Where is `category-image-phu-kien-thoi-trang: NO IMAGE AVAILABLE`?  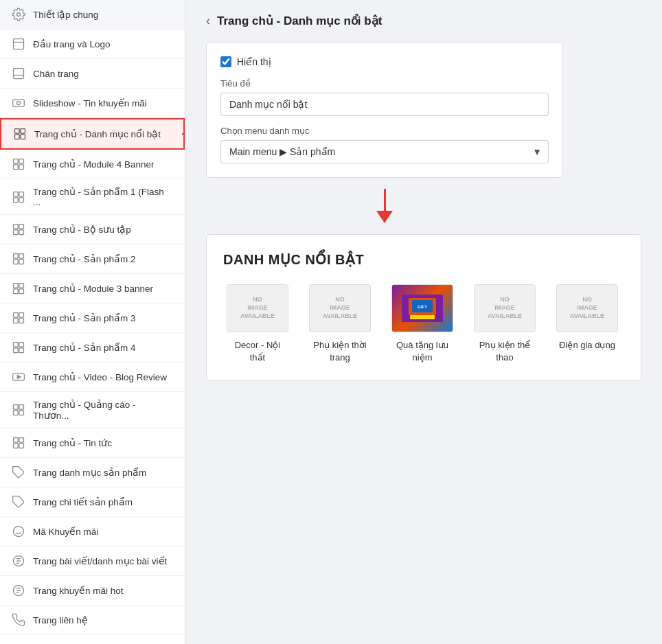 category-image-phu-kien-thoi-trang: NO IMAGE AVAILABLE is located at coordinates (340, 308).